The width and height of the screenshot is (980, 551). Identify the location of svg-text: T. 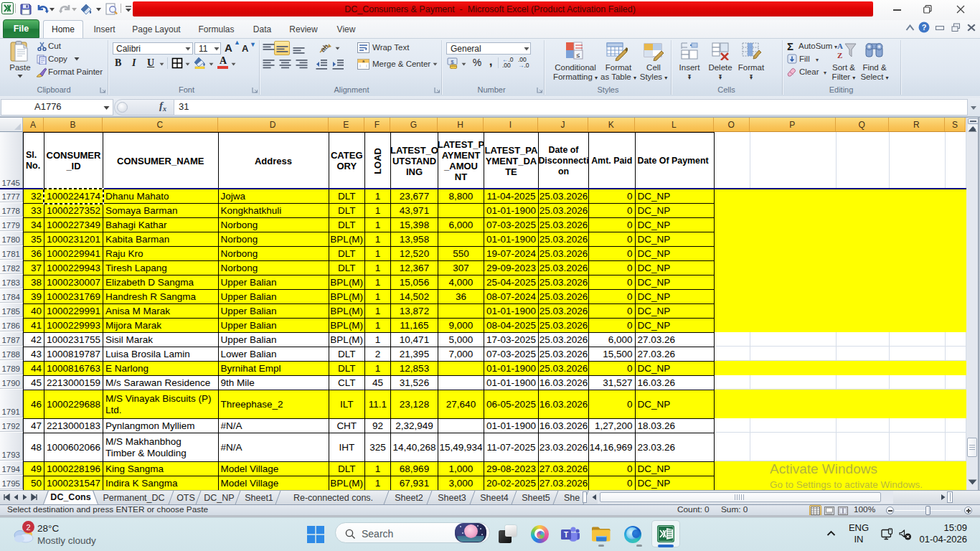
(566, 535).